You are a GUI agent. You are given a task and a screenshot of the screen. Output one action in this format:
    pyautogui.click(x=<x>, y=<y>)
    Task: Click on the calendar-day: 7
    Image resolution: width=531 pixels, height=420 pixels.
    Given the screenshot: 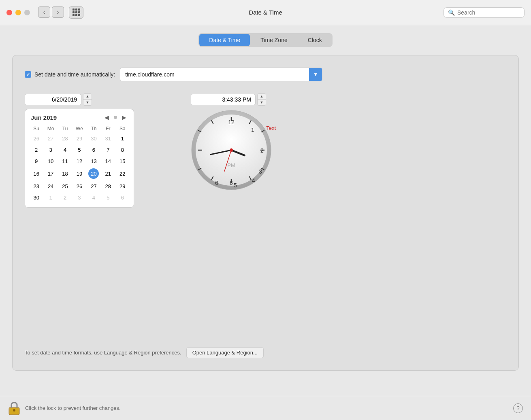 What is the action you would take?
    pyautogui.click(x=108, y=150)
    